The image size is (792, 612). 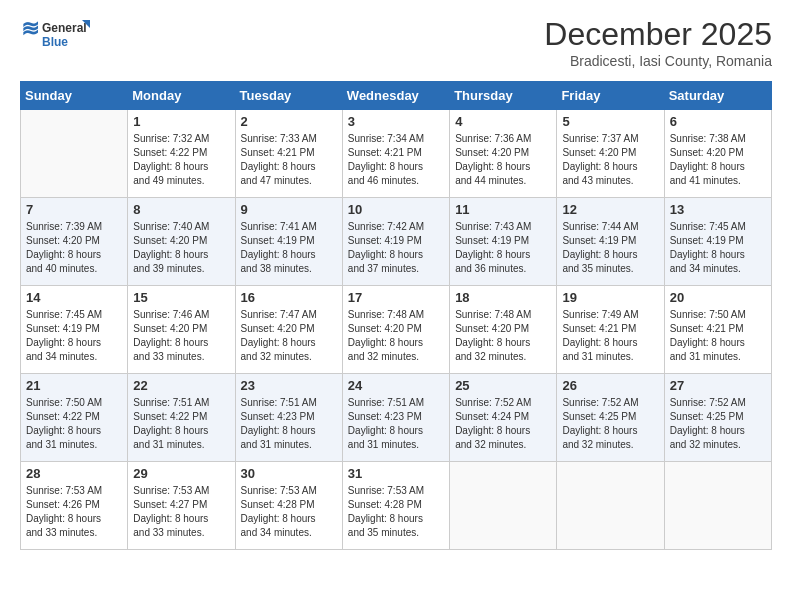 I want to click on day-info: Sunrise: 7:36 AM Sunset: 4:20 PM Dayligh…, so click(x=503, y=160).